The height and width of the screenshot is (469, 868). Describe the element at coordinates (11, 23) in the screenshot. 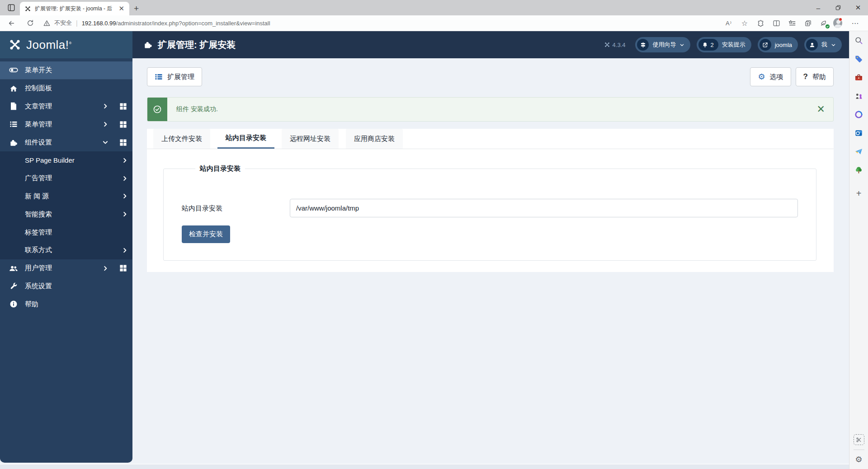

I see `back-icon` at that location.